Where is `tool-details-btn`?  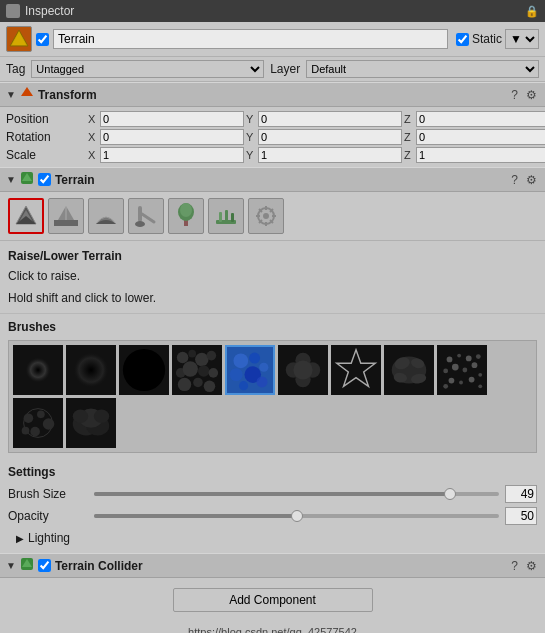 tool-details-btn is located at coordinates (226, 216).